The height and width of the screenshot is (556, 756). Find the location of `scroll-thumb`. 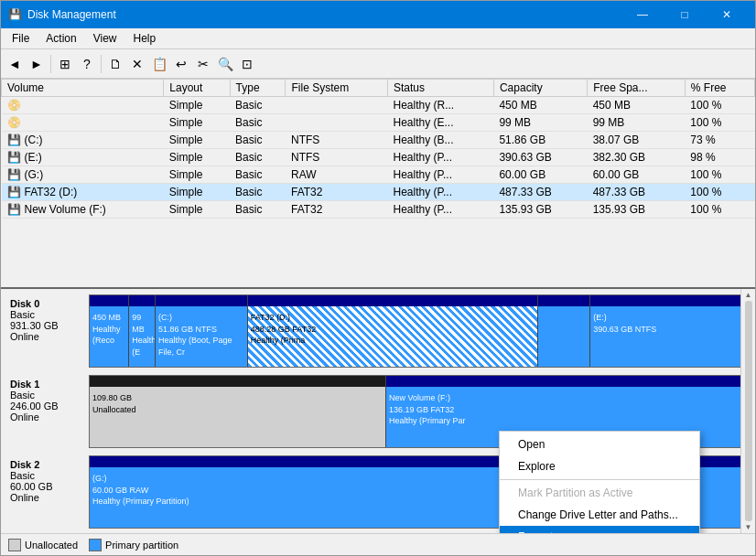

scroll-thumb is located at coordinates (749, 412).